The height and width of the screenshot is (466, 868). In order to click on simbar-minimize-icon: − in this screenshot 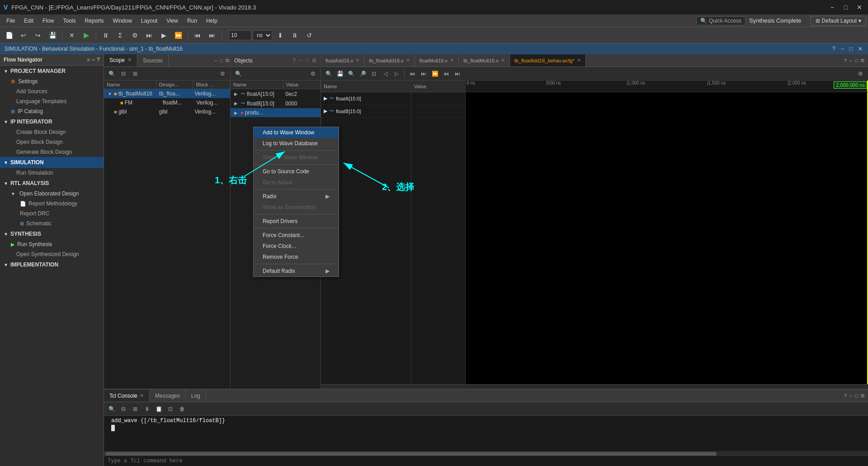, I will do `click(843, 49)`.